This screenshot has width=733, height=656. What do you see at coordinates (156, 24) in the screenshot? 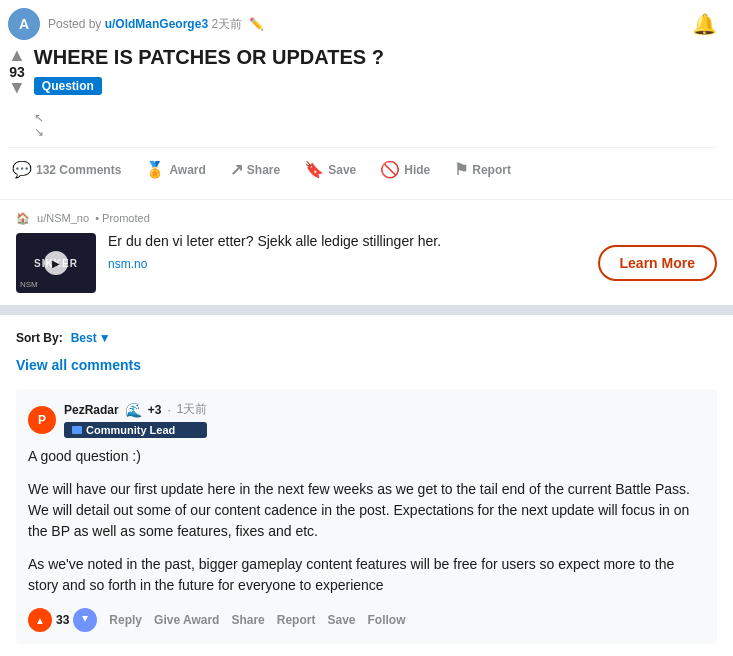
I see `post-author: u/OldManGeorge3` at bounding box center [156, 24].